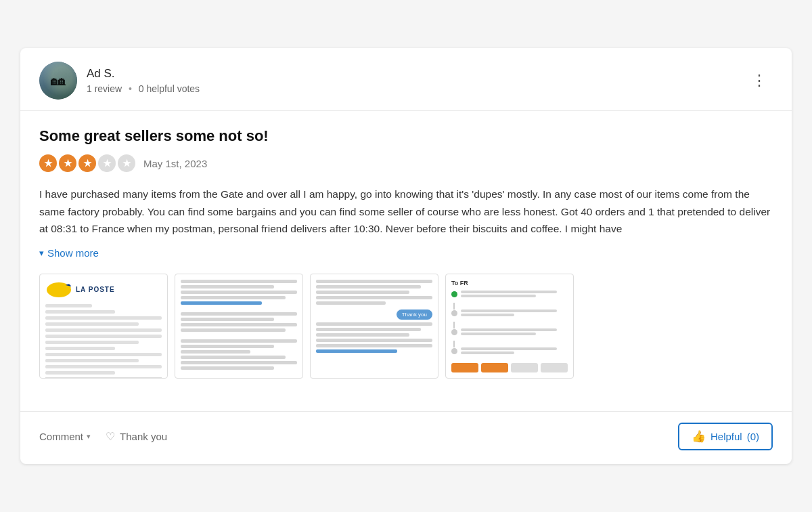 Image resolution: width=812 pixels, height=512 pixels. Describe the element at coordinates (143, 436) in the screenshot. I see `thank-you-label: Thank you` at that location.